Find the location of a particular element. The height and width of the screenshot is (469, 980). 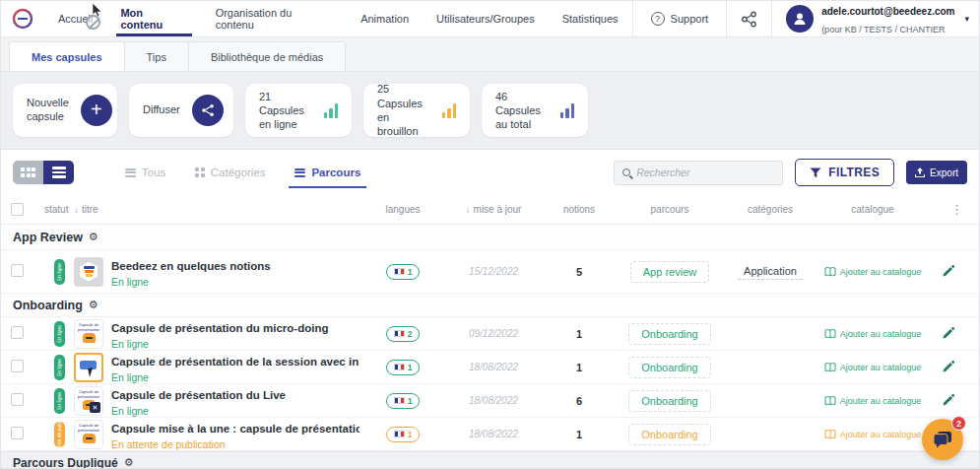

capsule-title: Capsule mise à la une : capsule de prése… is located at coordinates (235, 429).